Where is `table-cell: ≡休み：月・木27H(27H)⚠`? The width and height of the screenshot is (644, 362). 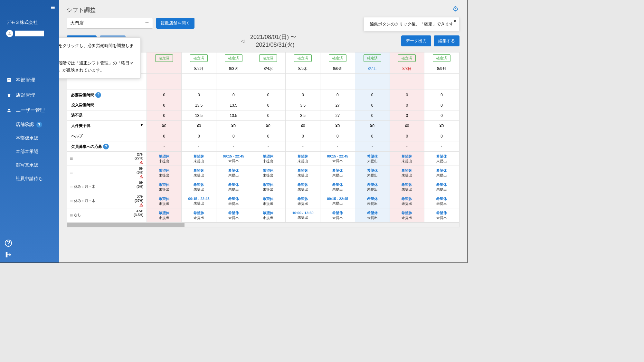
table-cell: ≡休み：月・木27H(27H)⚠ is located at coordinates (107, 201).